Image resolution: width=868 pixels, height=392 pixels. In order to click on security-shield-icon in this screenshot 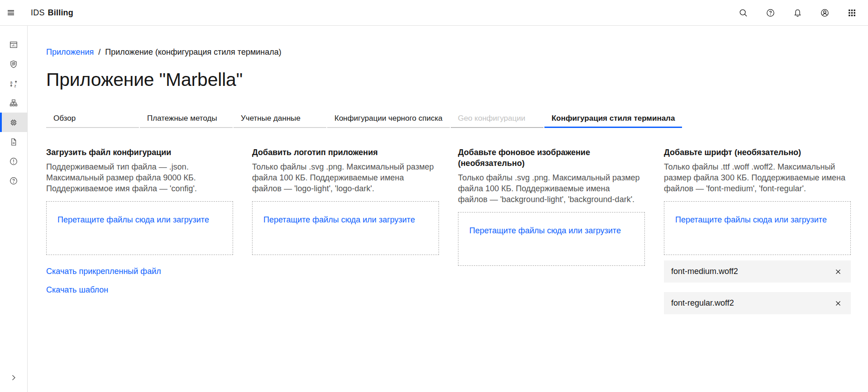, I will do `click(14, 64)`.